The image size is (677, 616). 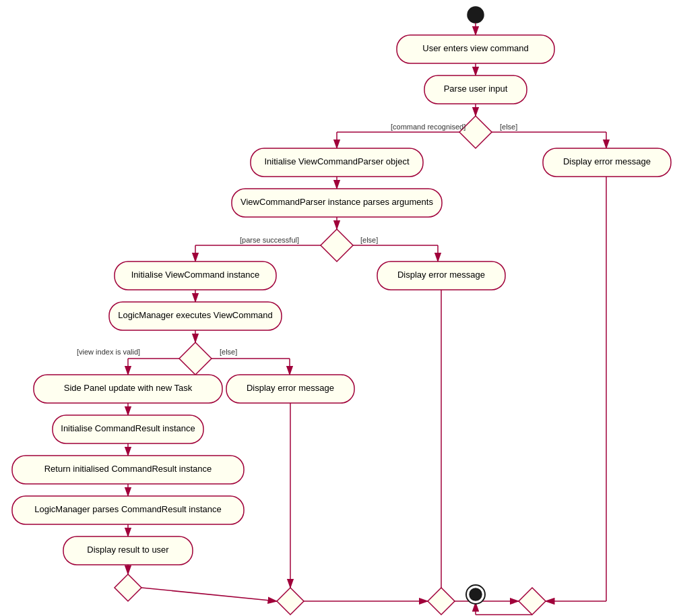 What do you see at coordinates (269, 240) in the screenshot?
I see `label-parse-successful: [parse successful]` at bounding box center [269, 240].